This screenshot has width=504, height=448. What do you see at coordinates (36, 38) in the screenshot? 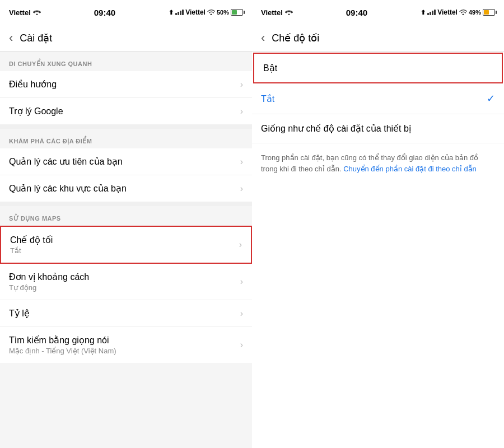
I see `left-nav-title: Cài đặt` at bounding box center [36, 38].